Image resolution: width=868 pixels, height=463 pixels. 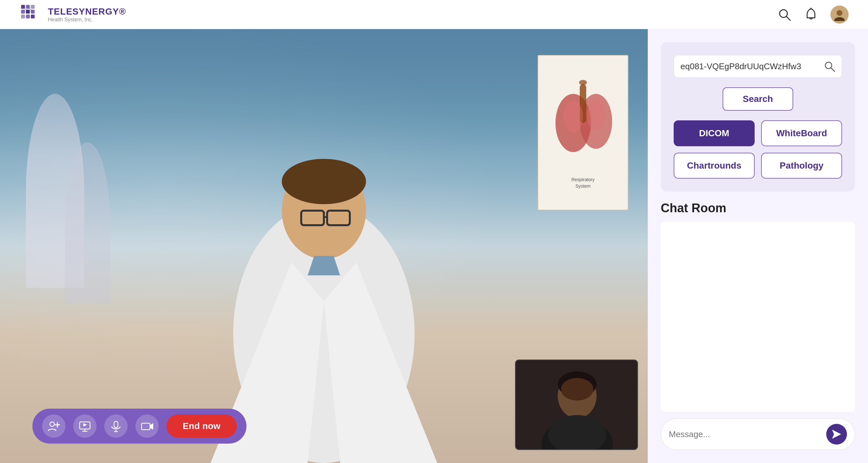 What do you see at coordinates (577, 405) in the screenshot?
I see `pip-person` at bounding box center [577, 405].